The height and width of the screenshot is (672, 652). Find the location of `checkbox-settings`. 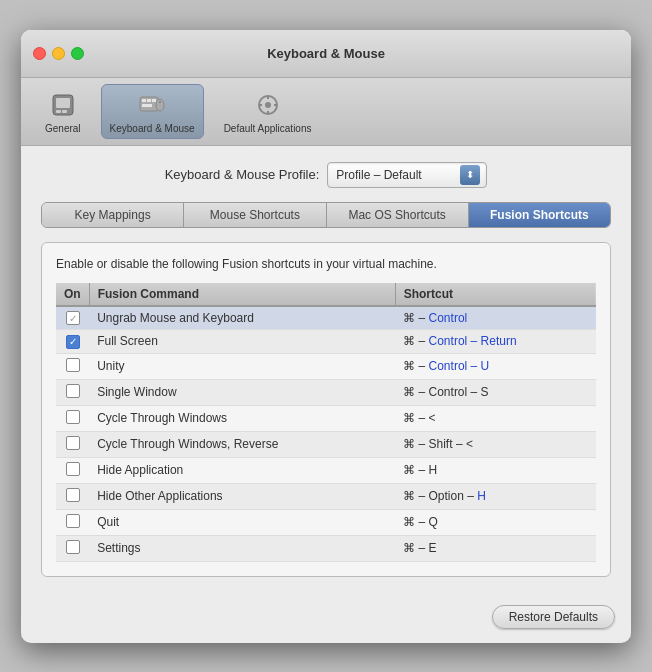

checkbox-settings is located at coordinates (73, 547).